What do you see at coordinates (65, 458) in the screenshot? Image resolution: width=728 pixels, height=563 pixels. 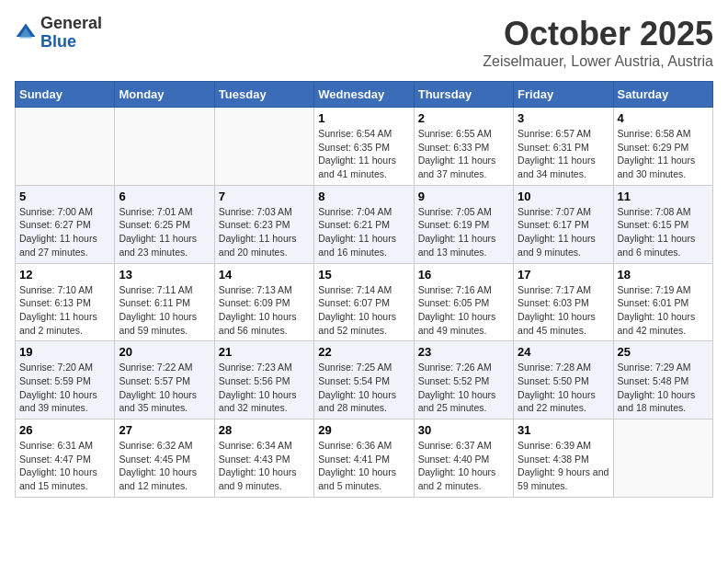 I see `calendar-cell: 26Sunrise: 6:31 AM Sunset: 4:47 PM Dayli…` at bounding box center [65, 458].